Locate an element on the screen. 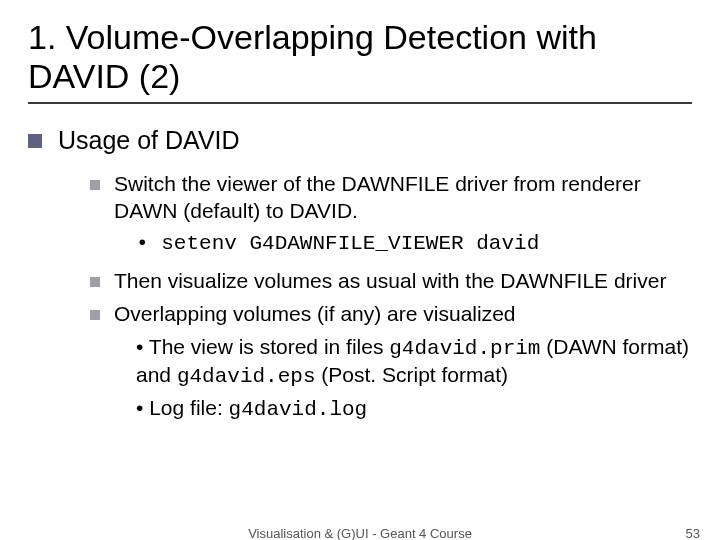  bullet-lvl3: setenv G4DAWNFILE_VIEWER david is located at coordinates (414, 244).